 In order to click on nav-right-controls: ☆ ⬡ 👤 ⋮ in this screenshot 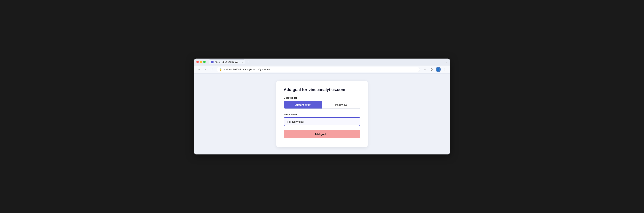, I will do `click(435, 69)`.